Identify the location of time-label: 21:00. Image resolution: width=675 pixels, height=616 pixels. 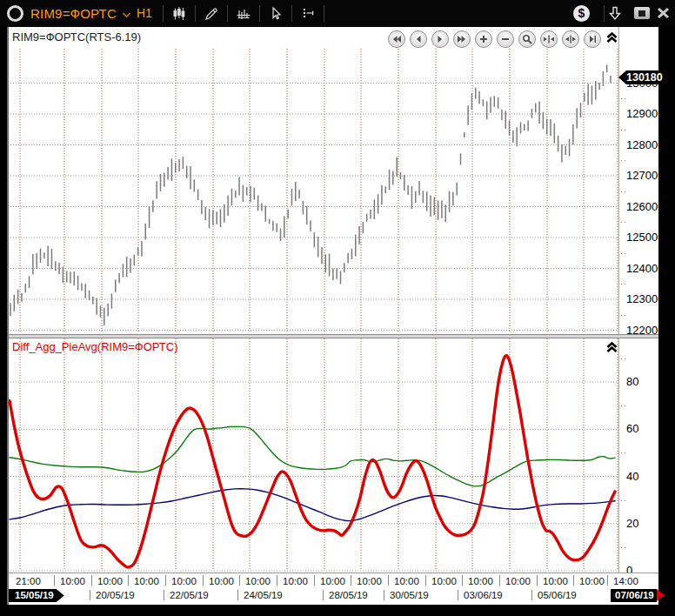
(28, 581).